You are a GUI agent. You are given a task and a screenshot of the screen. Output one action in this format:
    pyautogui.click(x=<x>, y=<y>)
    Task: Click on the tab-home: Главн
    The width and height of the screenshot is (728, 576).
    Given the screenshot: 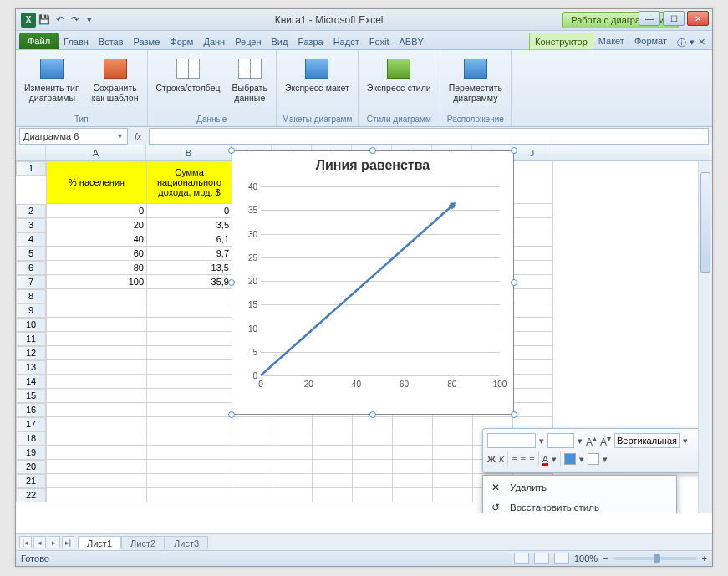 What is the action you would take?
    pyautogui.click(x=76, y=42)
    